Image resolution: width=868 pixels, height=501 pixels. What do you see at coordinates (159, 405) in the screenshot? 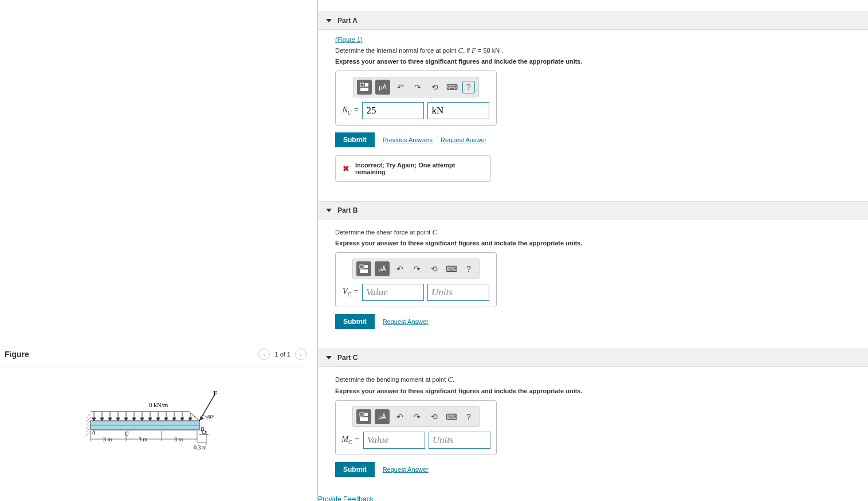
I see `svg-text: 8 kN/m` at bounding box center [159, 405].